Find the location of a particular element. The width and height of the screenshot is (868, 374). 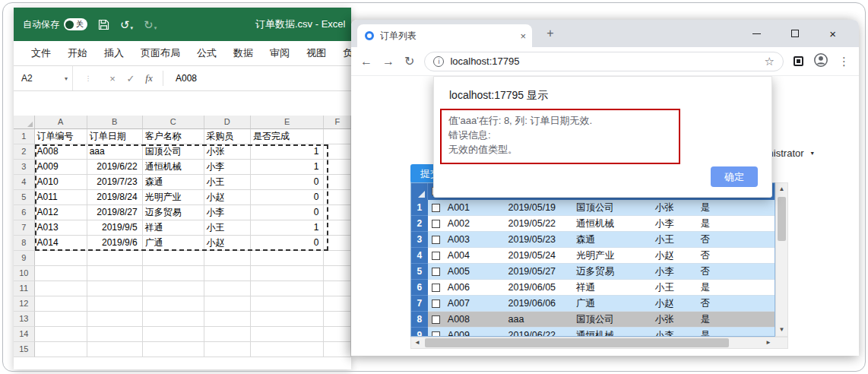

cell-D13 is located at coordinates (228, 319).